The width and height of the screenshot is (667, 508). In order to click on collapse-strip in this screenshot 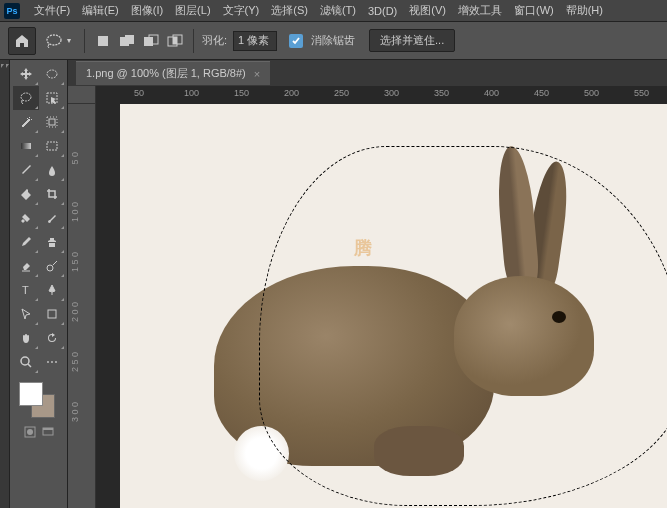, I will do `click(5, 284)`.